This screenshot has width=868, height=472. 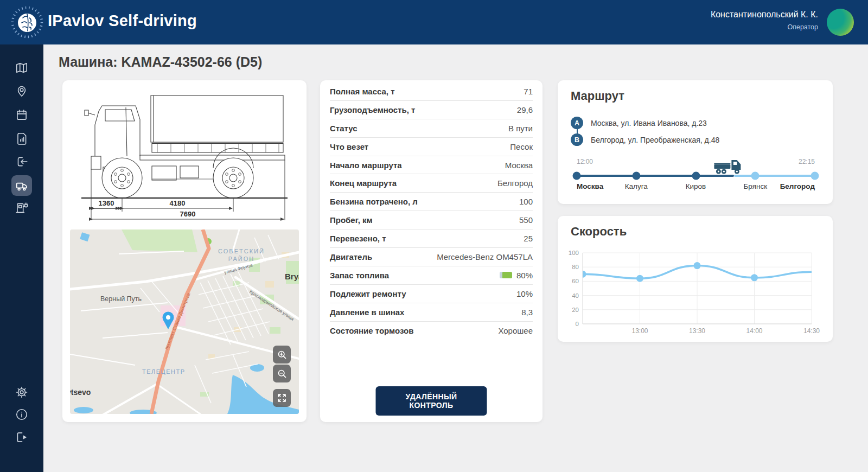 What do you see at coordinates (528, 91) in the screenshot?
I see `spec-value: 71` at bounding box center [528, 91].